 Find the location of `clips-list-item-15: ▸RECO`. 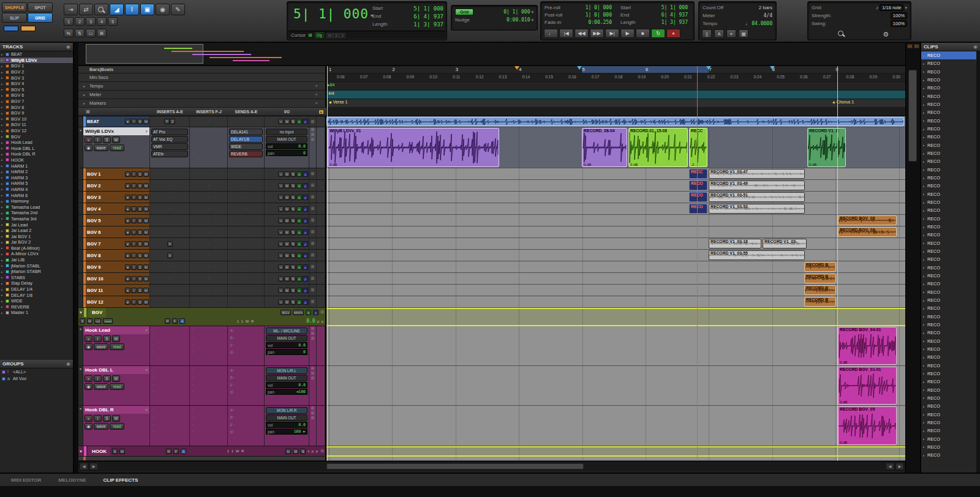

clips-list-item-15: ▸RECO is located at coordinates (949, 177).